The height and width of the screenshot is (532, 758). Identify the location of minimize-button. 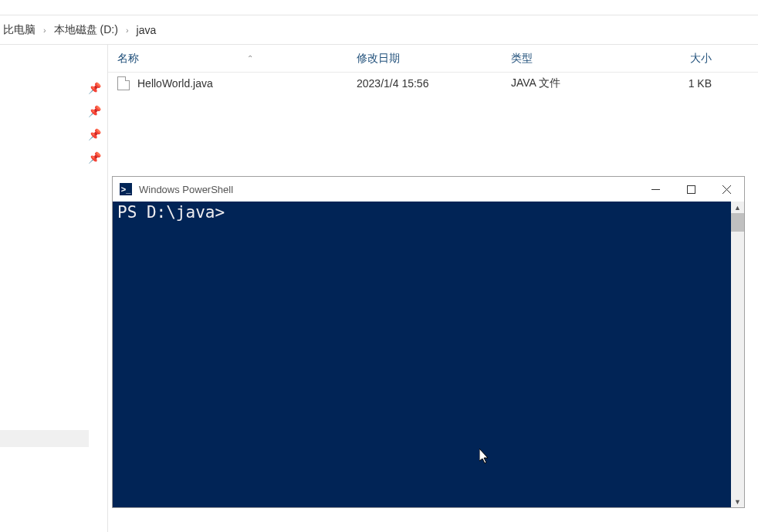
(655, 189).